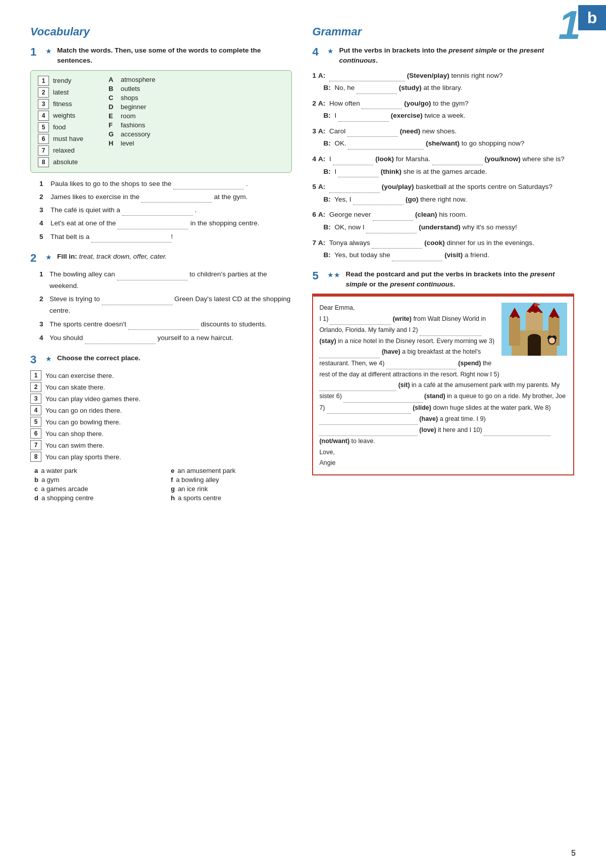 The width and height of the screenshot is (606, 868). I want to click on vocab-row-6: 6 must have, so click(66, 139).